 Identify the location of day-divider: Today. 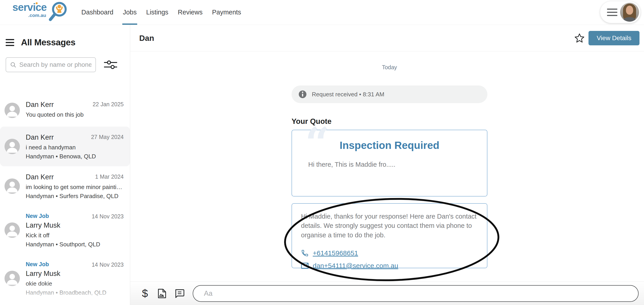
(390, 67).